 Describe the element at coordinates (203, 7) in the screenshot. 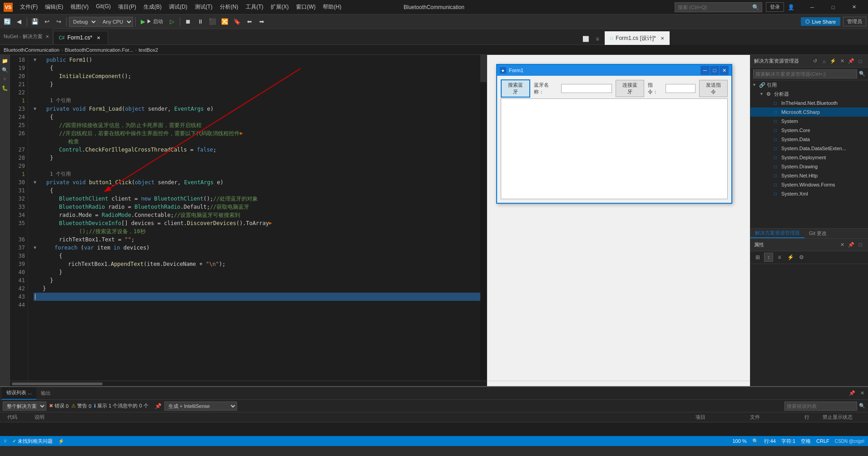

I see `menu-test: 测试(T)` at that location.